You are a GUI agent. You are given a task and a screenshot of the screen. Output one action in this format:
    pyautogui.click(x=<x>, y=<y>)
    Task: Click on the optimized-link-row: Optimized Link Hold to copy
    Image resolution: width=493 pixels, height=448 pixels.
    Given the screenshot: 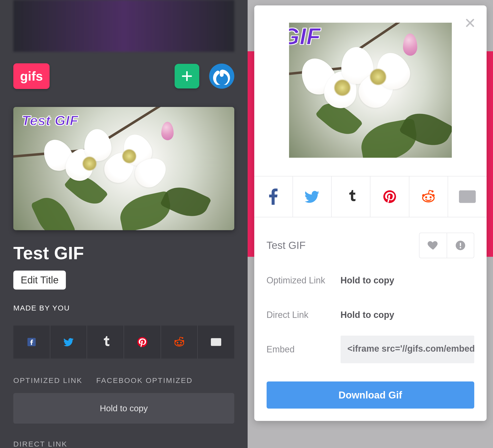 What is the action you would take?
    pyautogui.click(x=370, y=280)
    